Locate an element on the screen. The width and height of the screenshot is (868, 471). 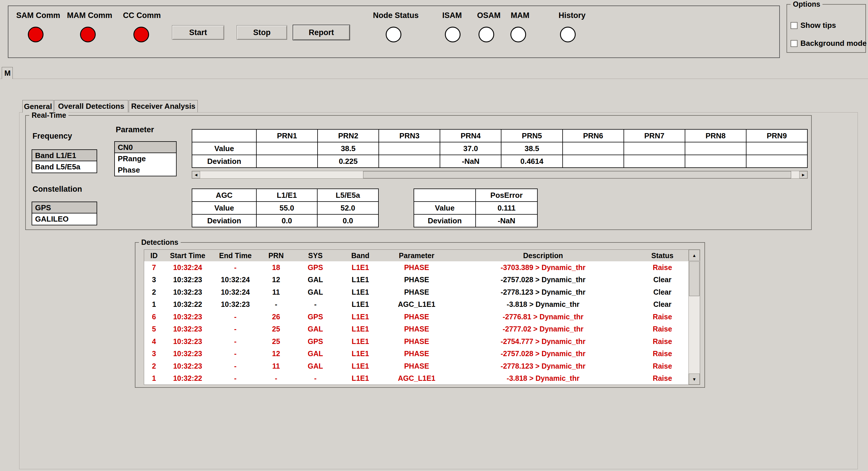
scroll-right-button: ► is located at coordinates (803, 175).